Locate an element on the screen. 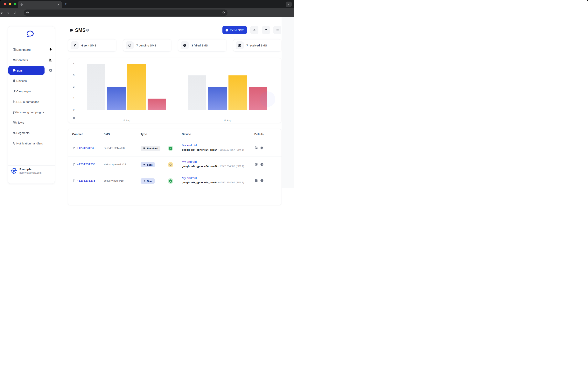  minimize-window-button is located at coordinates (10, 4).